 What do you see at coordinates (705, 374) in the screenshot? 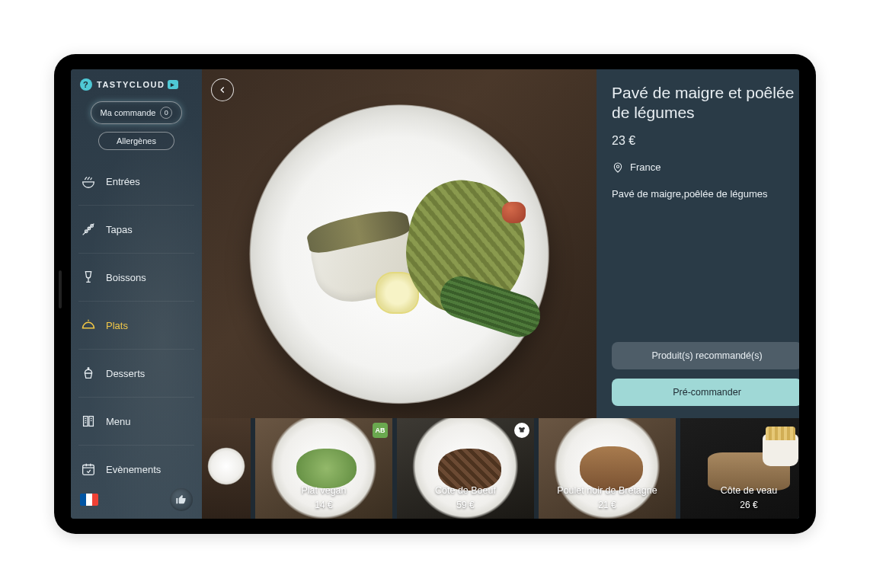
I see `detail-actions: Produit(s) recommandé(s) Pré-commander` at bounding box center [705, 374].